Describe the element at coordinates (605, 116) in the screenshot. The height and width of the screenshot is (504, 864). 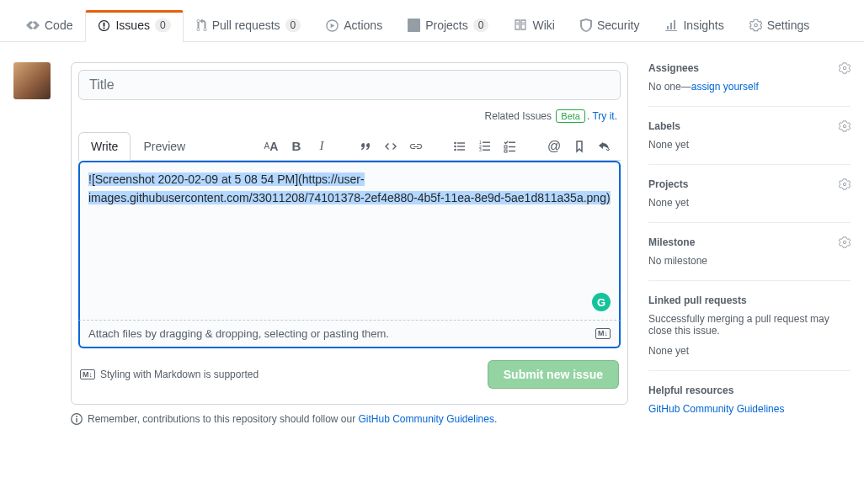
I see `try-it-link: Try it.` at that location.